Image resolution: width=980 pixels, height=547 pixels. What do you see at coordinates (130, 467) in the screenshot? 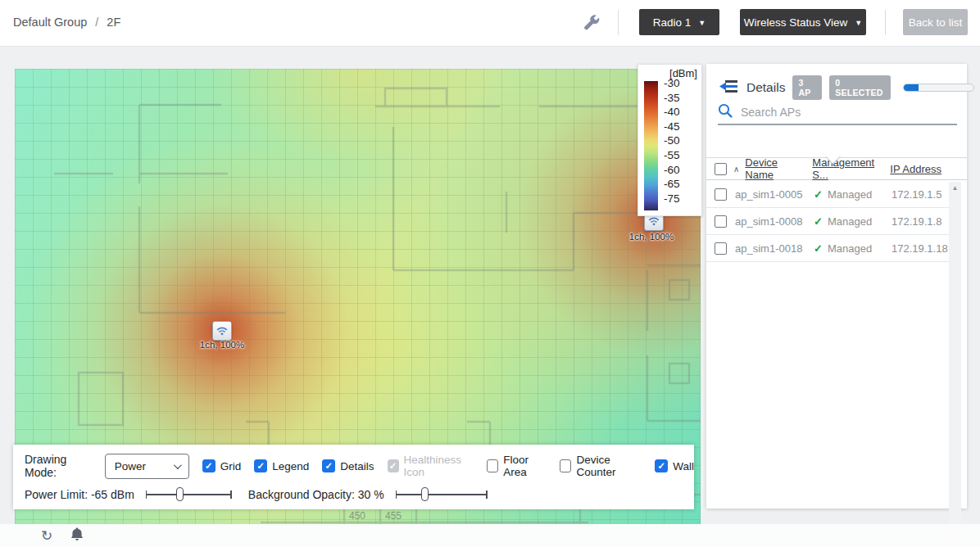
I see `drawing-mode-value: Power` at bounding box center [130, 467].